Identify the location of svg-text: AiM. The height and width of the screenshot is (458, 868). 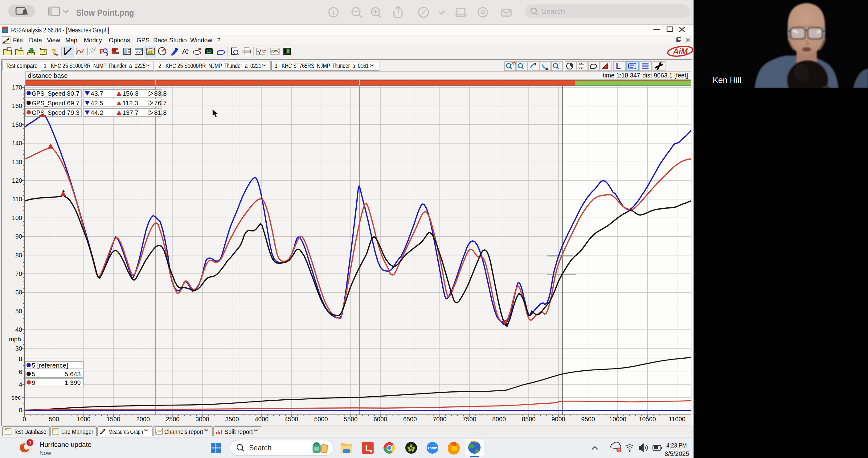
(680, 51).